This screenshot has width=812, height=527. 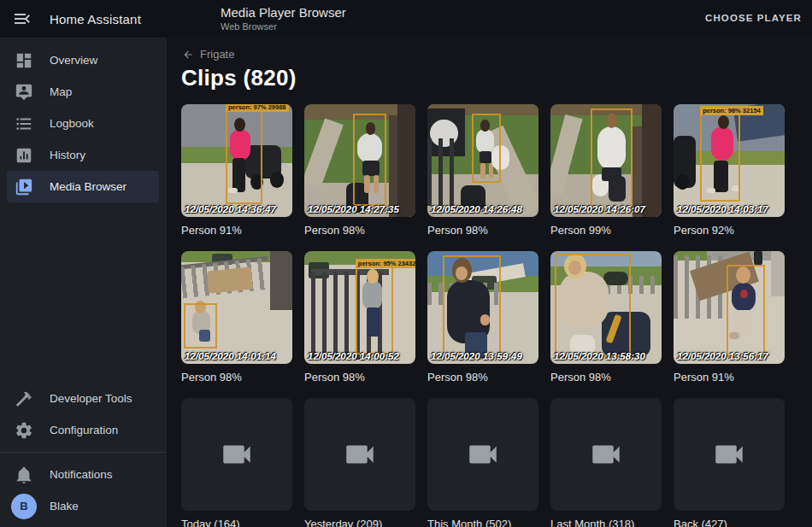 What do you see at coordinates (24, 124) in the screenshot?
I see `list-icon` at bounding box center [24, 124].